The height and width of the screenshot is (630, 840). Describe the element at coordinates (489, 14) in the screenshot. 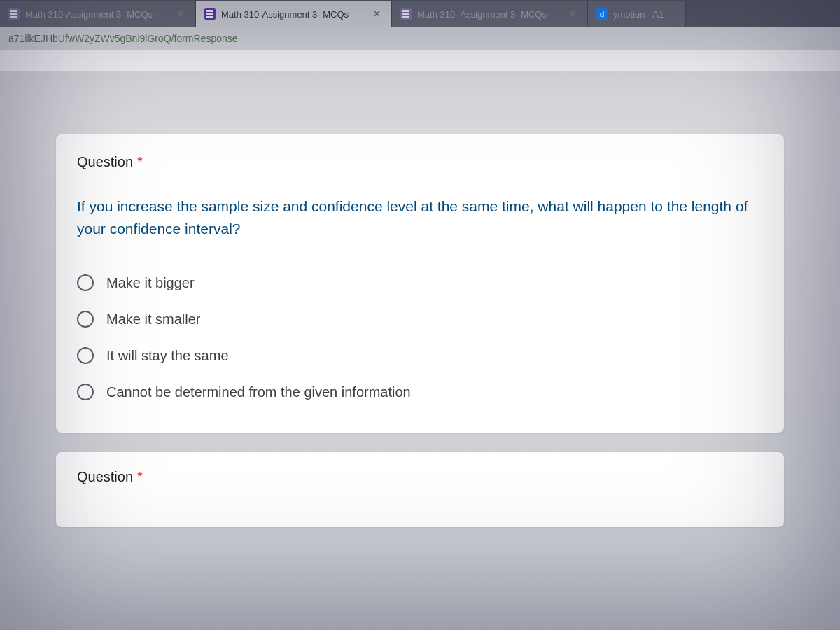

I see `tab-title: Math 310- Assignment 3- MCQs` at that location.